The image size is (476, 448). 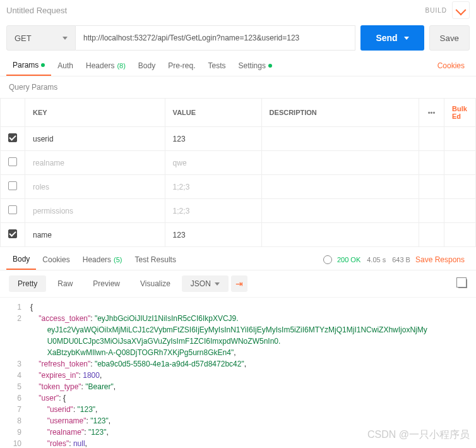 I want to click on resp-headers-count: (5), so click(x=117, y=260).